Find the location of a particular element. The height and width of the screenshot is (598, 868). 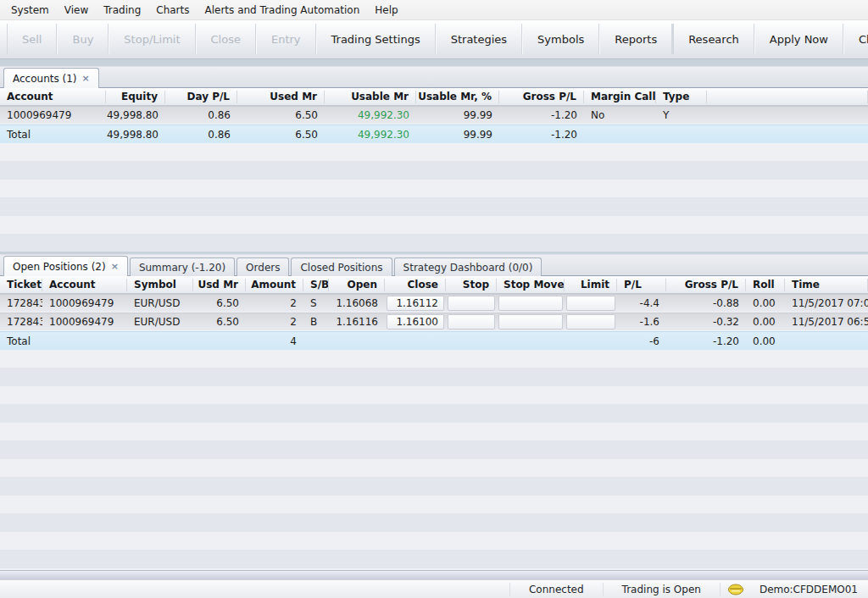

positions-total-label: Total is located at coordinates (21, 341).